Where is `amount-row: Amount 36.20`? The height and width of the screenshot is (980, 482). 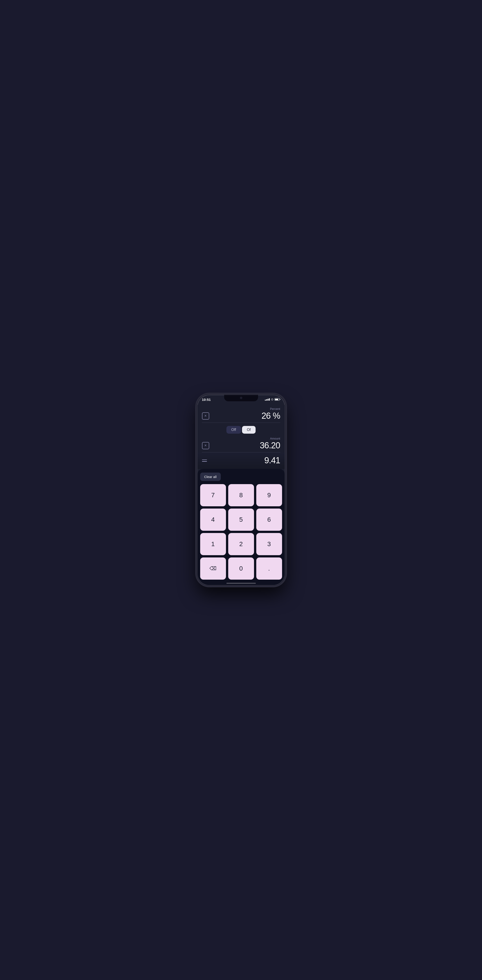 amount-row: Amount 36.20 is located at coordinates (241, 444).